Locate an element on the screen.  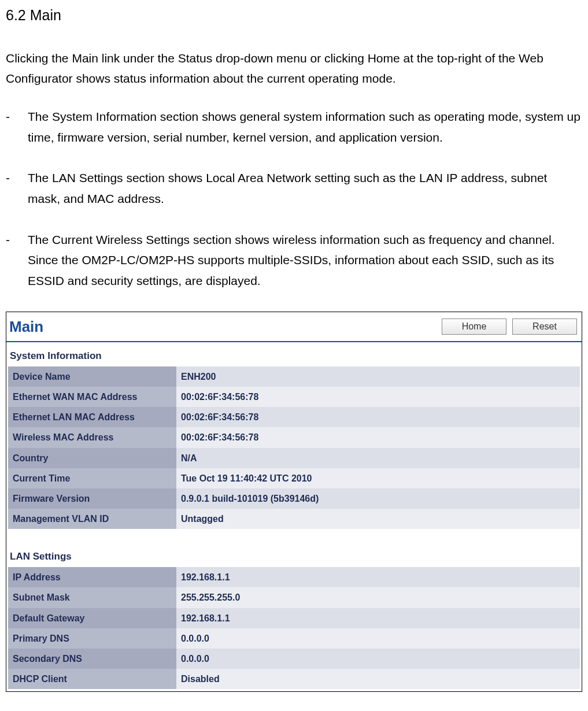
reset-button: Reset is located at coordinates (545, 327).